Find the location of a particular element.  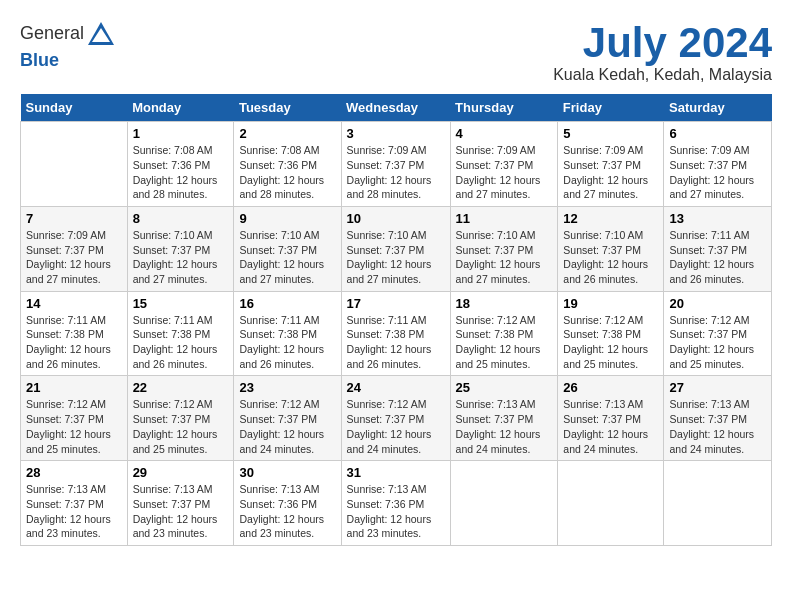

header-thursday: Thursday is located at coordinates (504, 108).